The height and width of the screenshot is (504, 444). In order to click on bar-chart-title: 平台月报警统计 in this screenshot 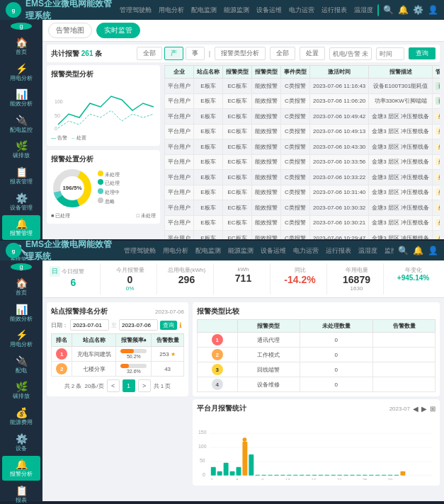, I will do `click(222, 408)`.